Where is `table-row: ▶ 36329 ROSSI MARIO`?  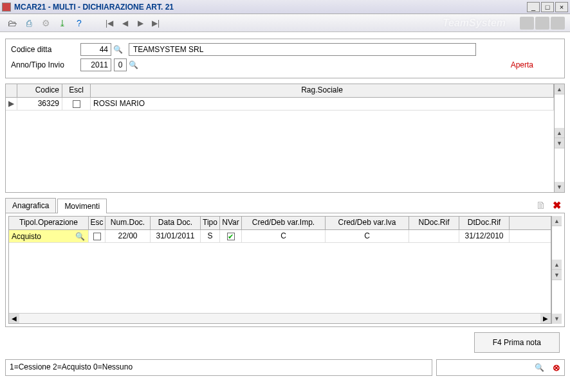
table-row: ▶ 36329 ROSSI MARIO is located at coordinates (280, 104).